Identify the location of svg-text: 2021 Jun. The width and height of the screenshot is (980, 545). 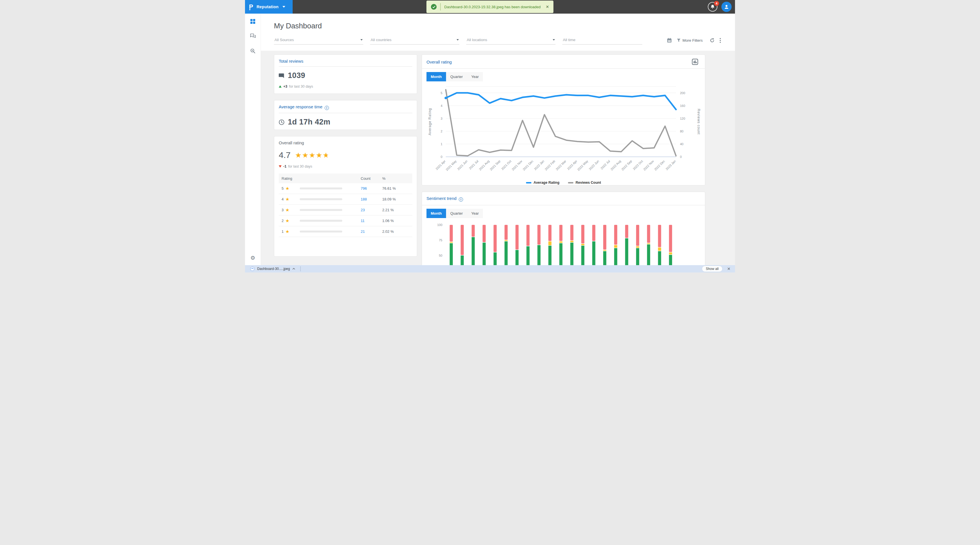
(462, 165).